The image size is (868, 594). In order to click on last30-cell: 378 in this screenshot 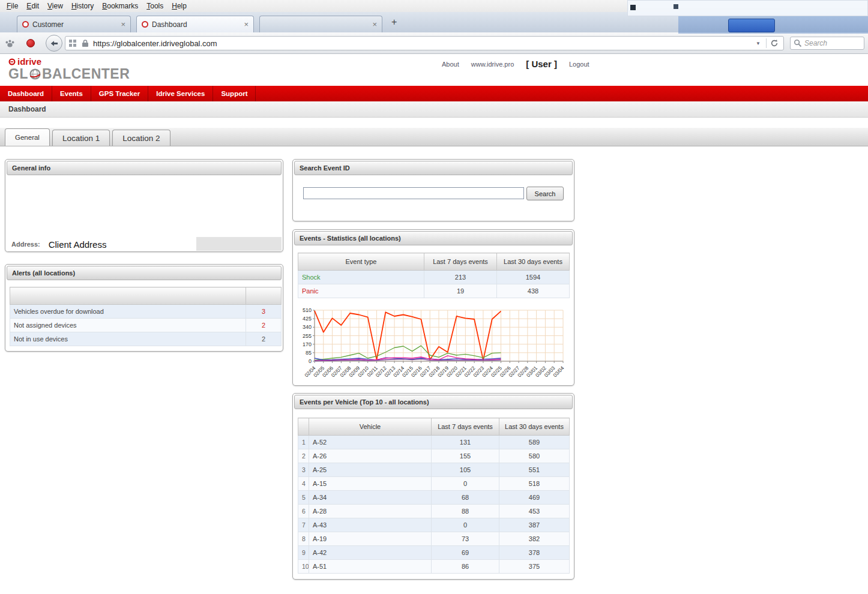, I will do `click(534, 553)`.